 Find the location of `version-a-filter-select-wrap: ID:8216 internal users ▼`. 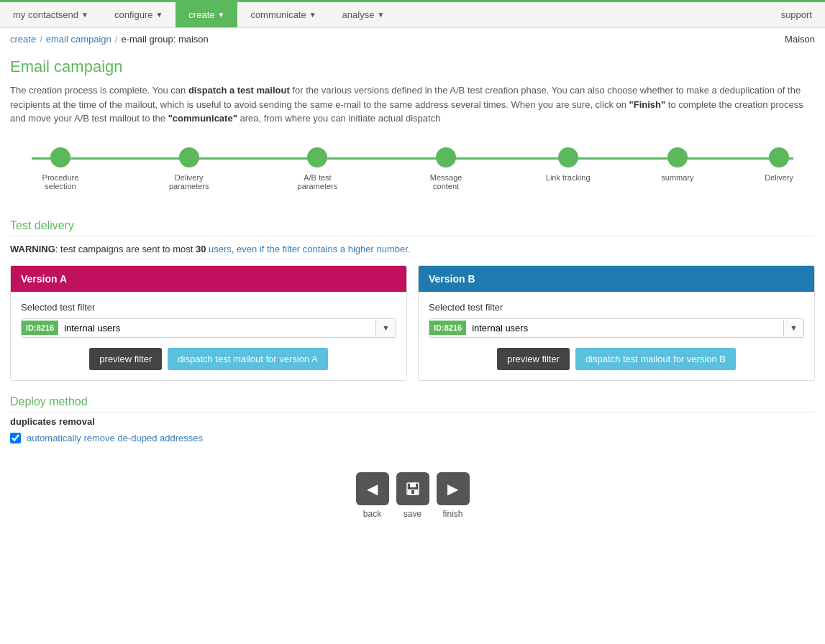

version-a-filter-select-wrap: ID:8216 internal users ▼ is located at coordinates (209, 328).